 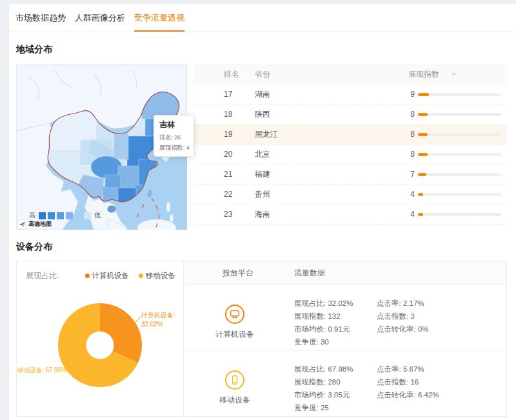 I want to click on stat-line: 展现占比: 32.02%, so click(x=335, y=303).